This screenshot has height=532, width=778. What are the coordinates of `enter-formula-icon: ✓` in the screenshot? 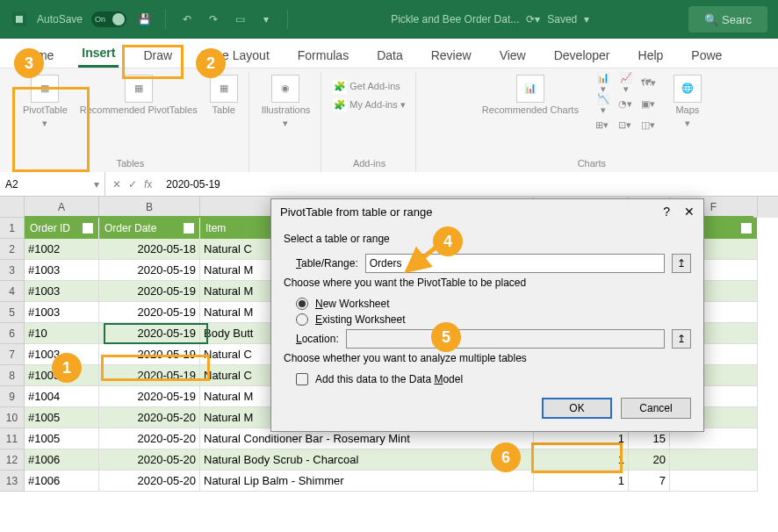 It's located at (133, 184).